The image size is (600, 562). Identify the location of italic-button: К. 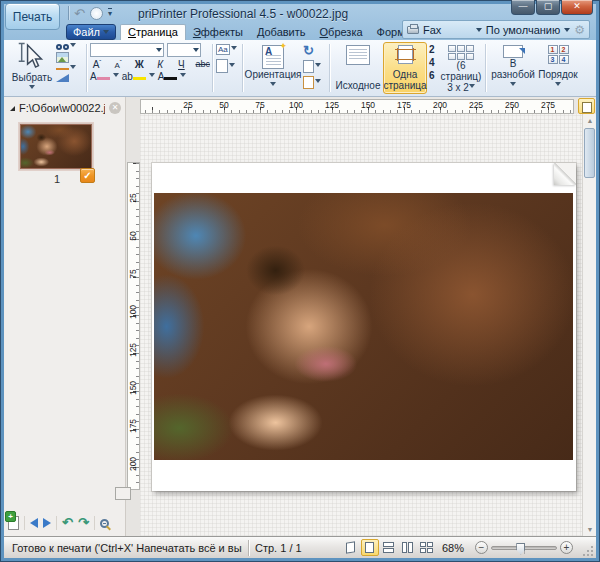
(160, 64).